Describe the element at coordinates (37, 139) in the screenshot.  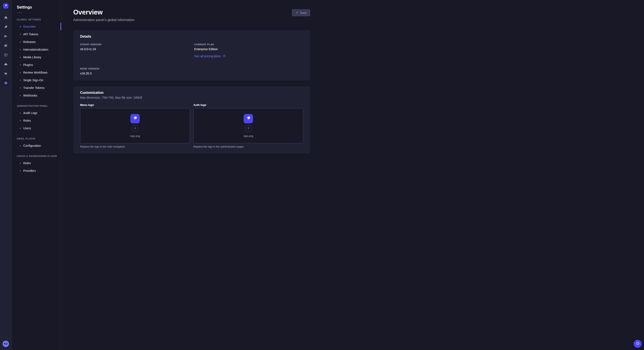
I see `sidebar-section-label-email-plugin: EMAIL PLUGIN` at that location.